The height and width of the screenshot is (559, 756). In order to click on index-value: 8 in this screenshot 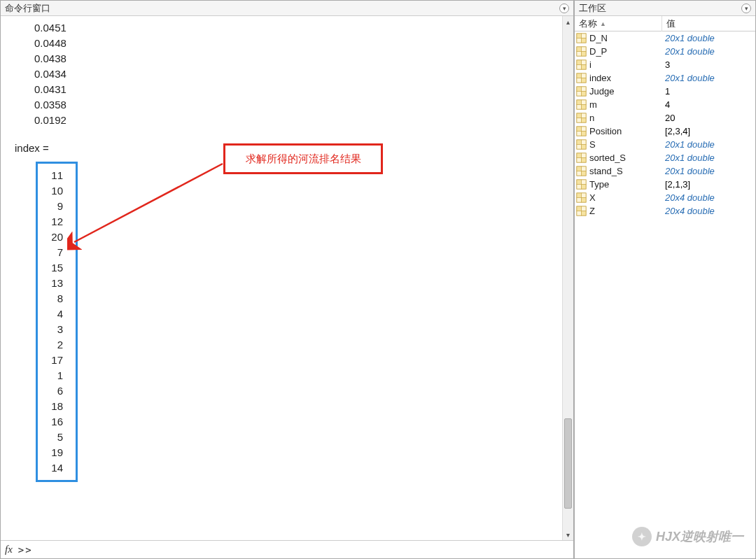, I will do `click(57, 299)`.